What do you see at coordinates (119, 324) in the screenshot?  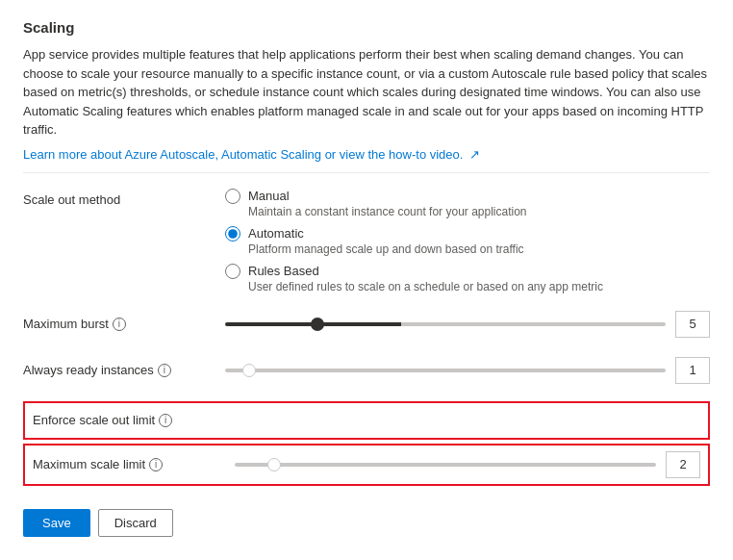 I see `maximum-burst-info-icon: i` at bounding box center [119, 324].